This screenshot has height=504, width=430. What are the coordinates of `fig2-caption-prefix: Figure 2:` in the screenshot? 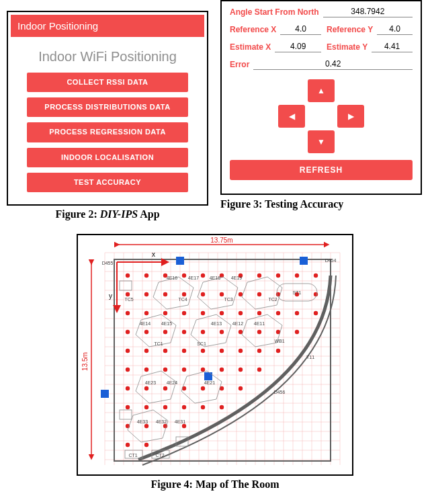 It's located at (77, 214).